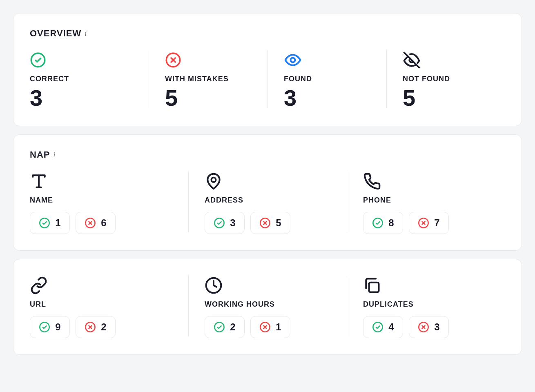 Image resolution: width=535 pixels, height=392 pixels. What do you see at coordinates (104, 223) in the screenshot?
I see `nap-name-err-value: 6` at bounding box center [104, 223].